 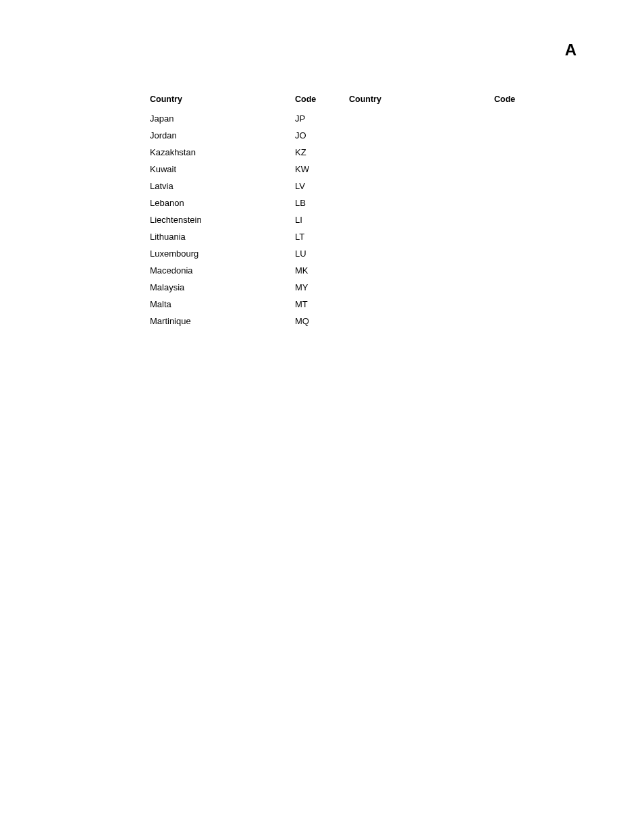 What do you see at coordinates (312, 119) in the screenshot?
I see `country-code: JP` at bounding box center [312, 119].